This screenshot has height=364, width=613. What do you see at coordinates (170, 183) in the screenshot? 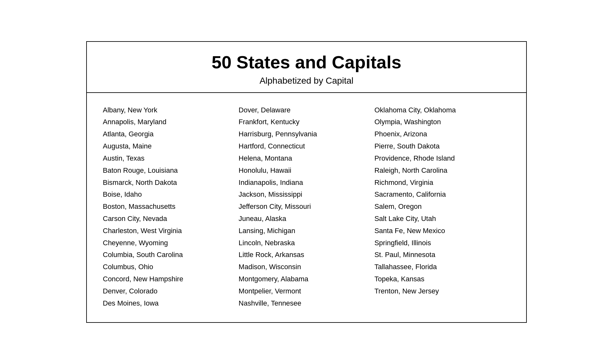
I see `list-item: Bismarck, North Dakota` at bounding box center [170, 183].